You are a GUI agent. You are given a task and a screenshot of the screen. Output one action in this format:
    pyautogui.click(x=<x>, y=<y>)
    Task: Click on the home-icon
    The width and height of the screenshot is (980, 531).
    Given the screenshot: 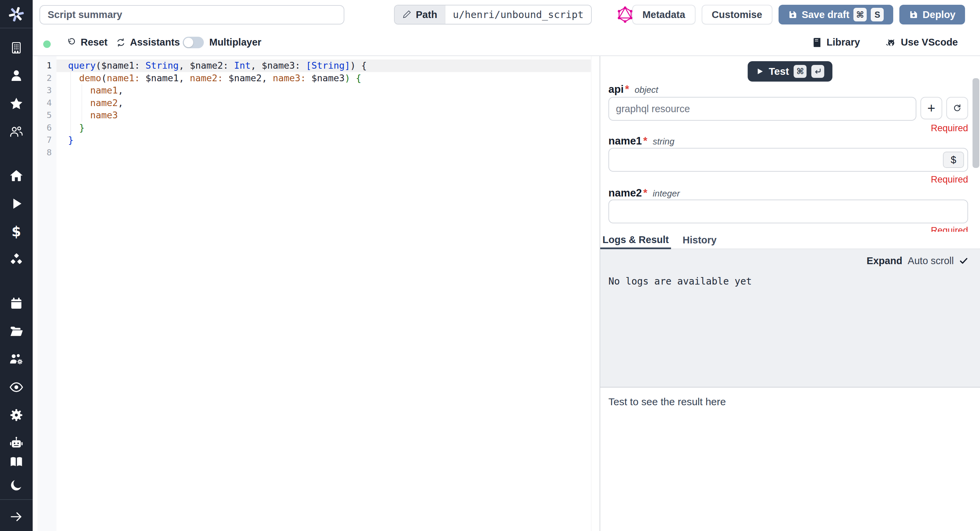 What is the action you would take?
    pyautogui.click(x=16, y=176)
    